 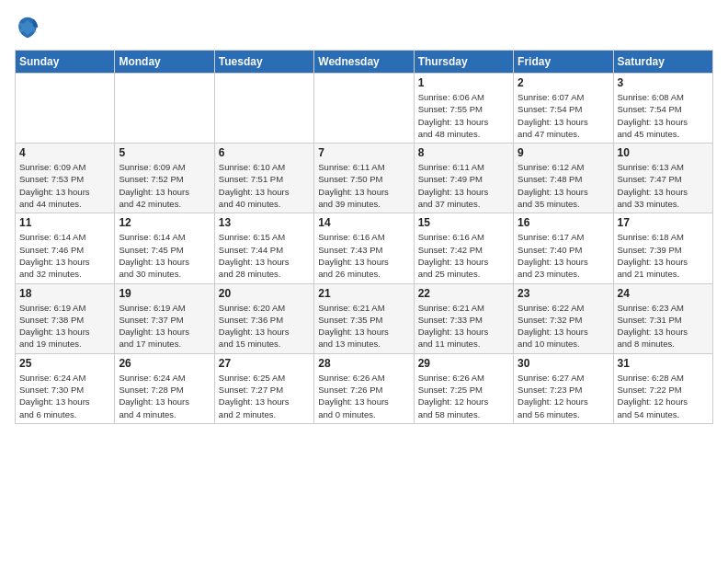 I want to click on calendar-cell: 6Sunrise: 6:10 AM Sunset: 7:51 PM Daylig…, so click(x=264, y=178).